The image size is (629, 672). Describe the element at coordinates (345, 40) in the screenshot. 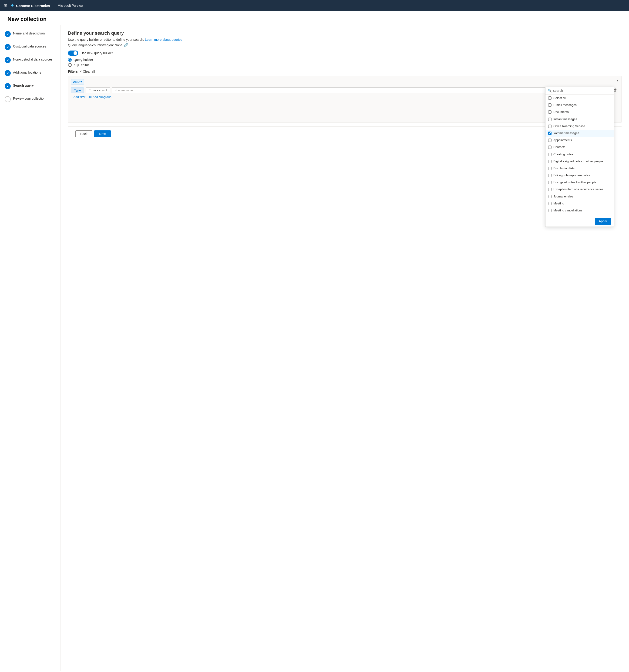

I see `section-desc: Use the query builder or editor to defin…` at that location.